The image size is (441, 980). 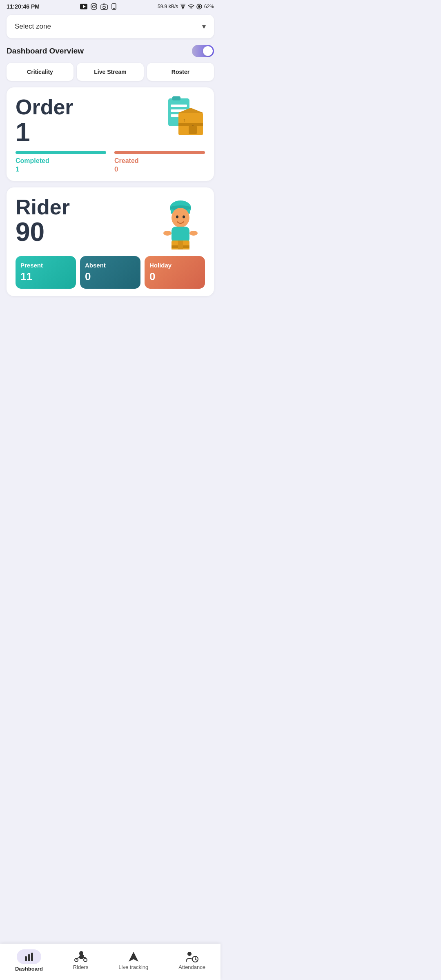 I want to click on order-stats: Completed 1 Created 0, so click(x=110, y=163).